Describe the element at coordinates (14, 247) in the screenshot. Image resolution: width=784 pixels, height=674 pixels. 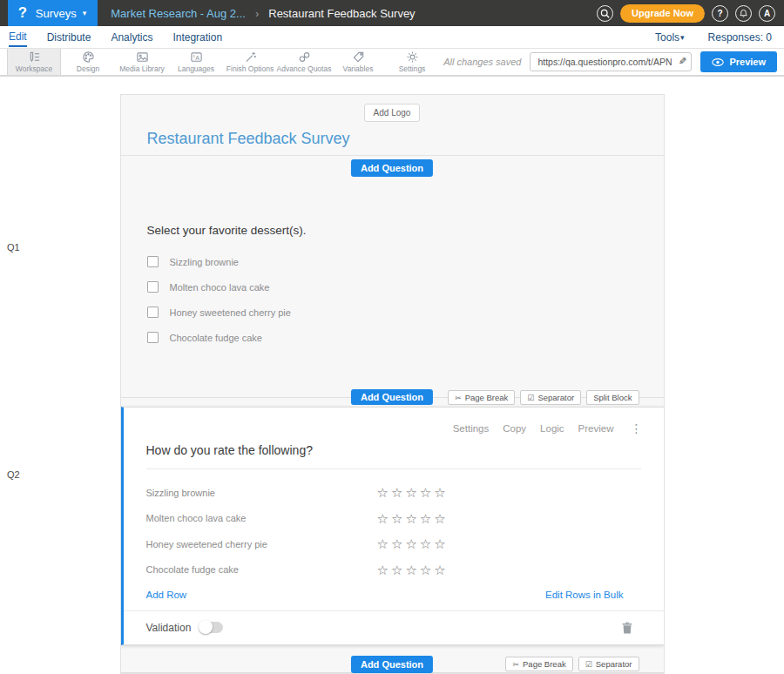
I see `question-code-q1: Q1` at that location.